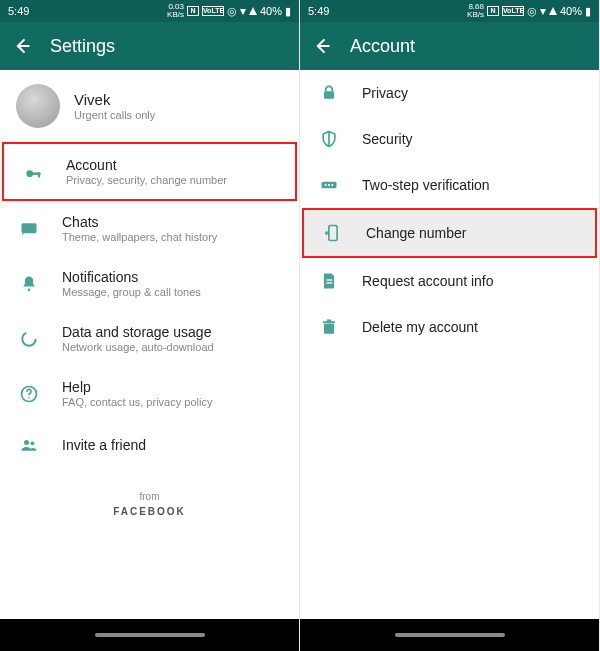 The width and height of the screenshot is (600, 651). I want to click on avatar, so click(38, 106).